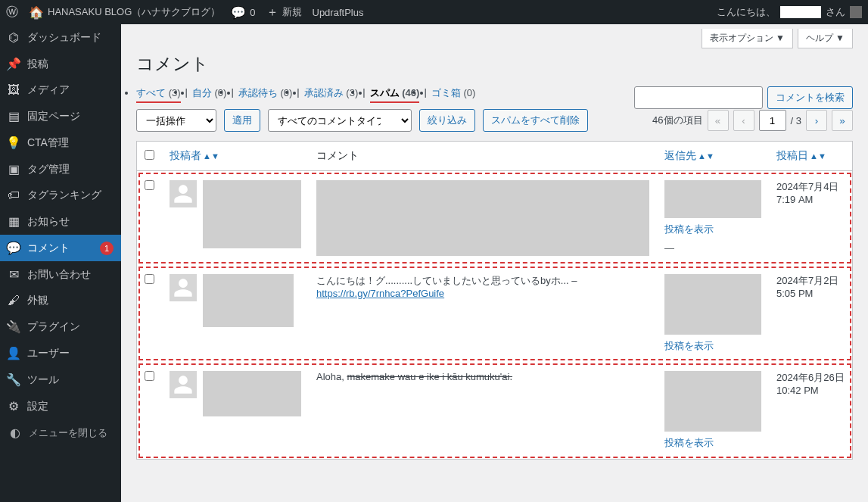  I want to click on menu-notice: ▦お知らせ, so click(61, 221).